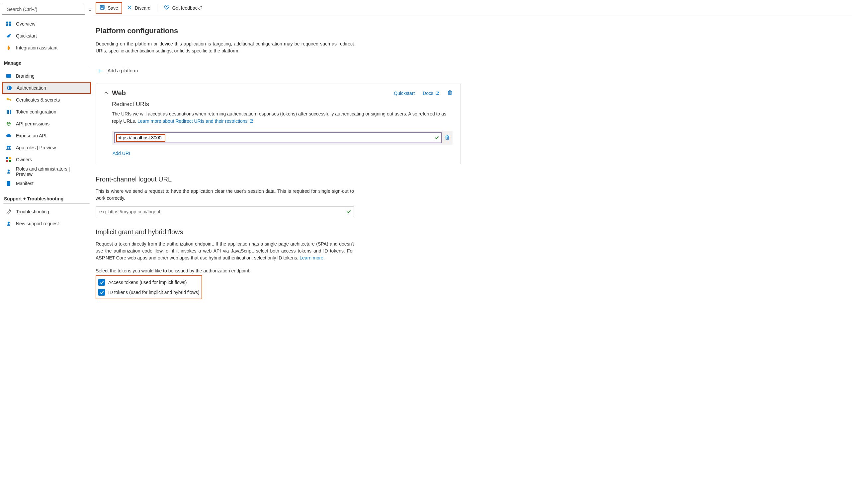 Image resolution: width=852 pixels, height=504 pixels. What do you see at coordinates (225, 195) in the screenshot?
I see `logout-desc: This is where we send a request to have …` at bounding box center [225, 195].